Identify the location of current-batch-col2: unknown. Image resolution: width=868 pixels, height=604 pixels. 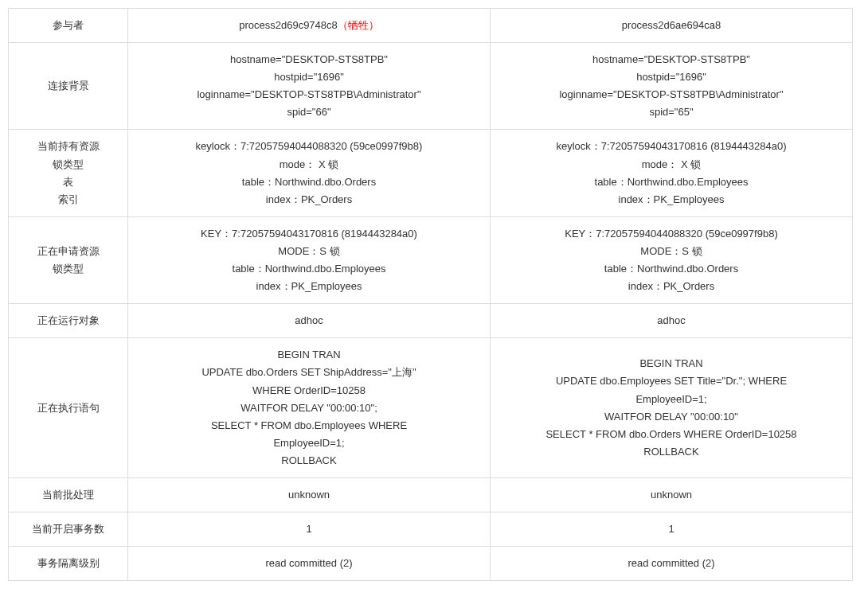
(672, 495).